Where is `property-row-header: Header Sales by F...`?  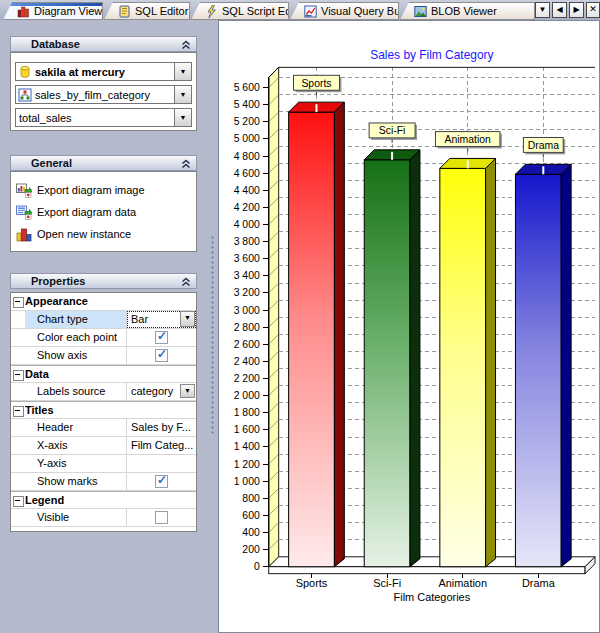 property-row-header: Header Sales by F... is located at coordinates (104, 428).